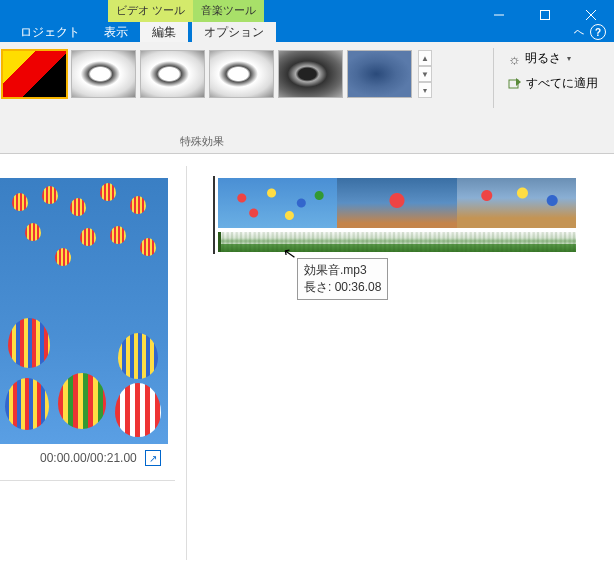 The height and width of the screenshot is (580, 614). What do you see at coordinates (545, 15) in the screenshot?
I see `maximize-button` at bounding box center [545, 15].